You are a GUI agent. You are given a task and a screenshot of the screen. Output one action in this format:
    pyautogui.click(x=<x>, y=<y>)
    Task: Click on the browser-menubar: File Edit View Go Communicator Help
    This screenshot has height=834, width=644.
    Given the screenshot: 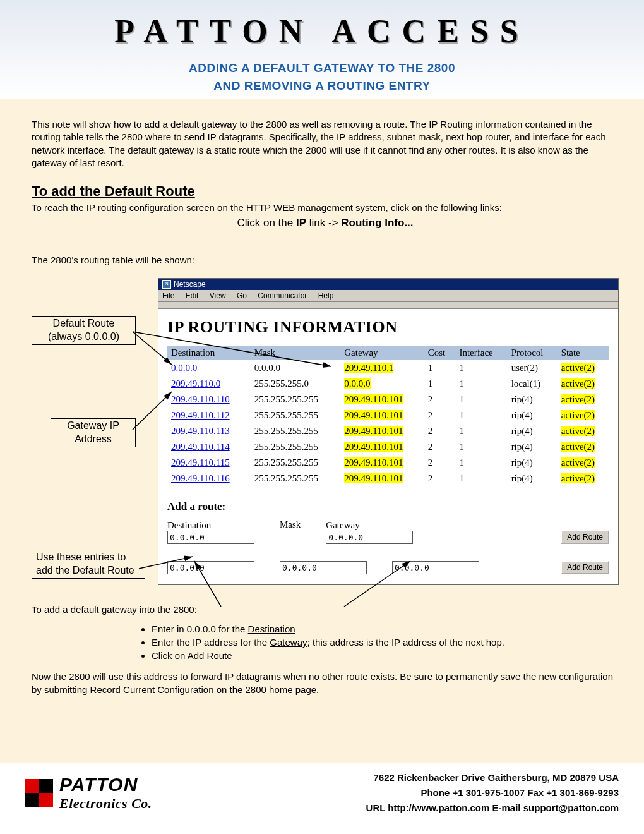 What is the action you would take?
    pyautogui.click(x=388, y=296)
    